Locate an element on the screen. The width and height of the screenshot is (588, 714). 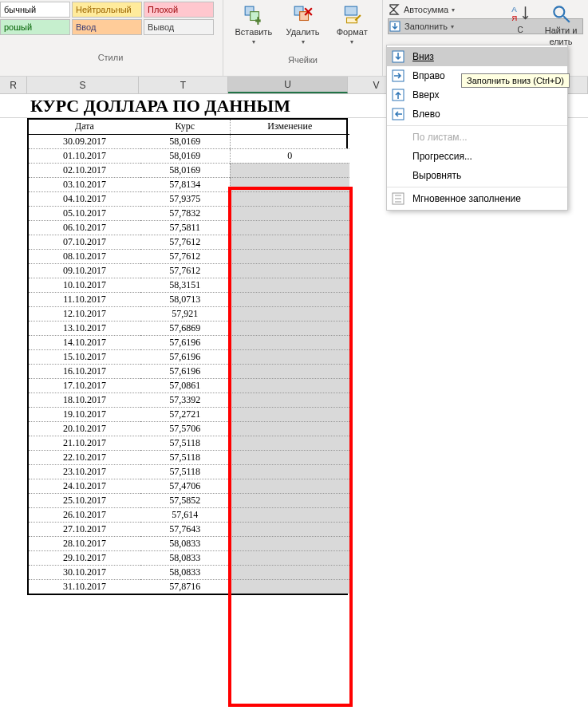
cell-rate: 57,0861 is located at coordinates (185, 385).